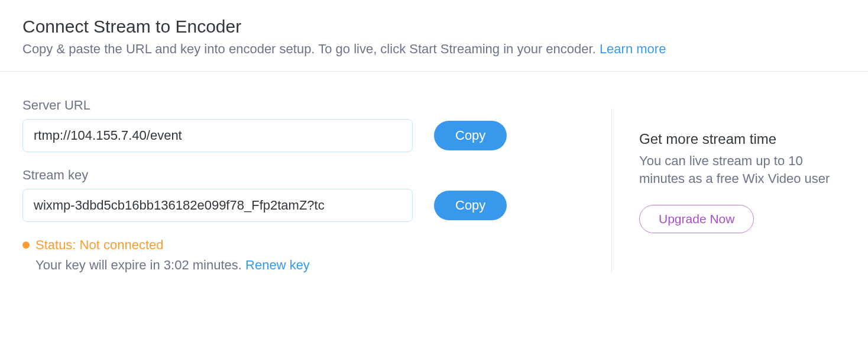 Image resolution: width=868 pixels, height=341 pixels. Describe the element at coordinates (306, 245) in the screenshot. I see `status-row: Status: Not connected` at that location.